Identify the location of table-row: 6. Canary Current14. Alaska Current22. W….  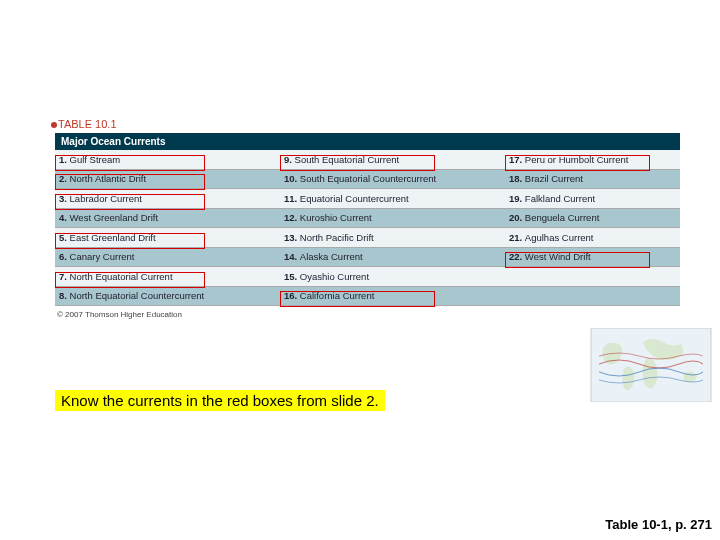
(368, 258).